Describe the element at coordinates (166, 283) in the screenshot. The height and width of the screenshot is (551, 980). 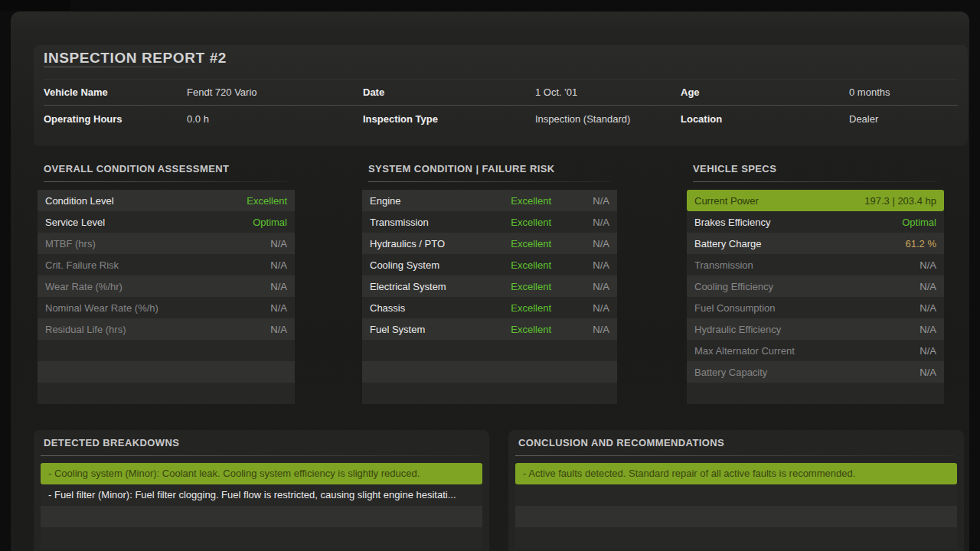
I see `panel-overall-condition: OVERALL CONDITION ASSESSMENT Condition L…` at that location.